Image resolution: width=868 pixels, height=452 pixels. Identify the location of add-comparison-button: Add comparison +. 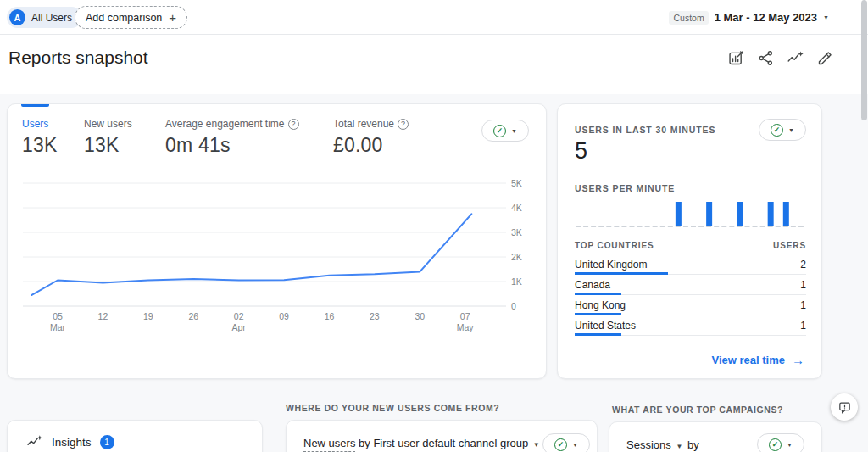
(131, 17).